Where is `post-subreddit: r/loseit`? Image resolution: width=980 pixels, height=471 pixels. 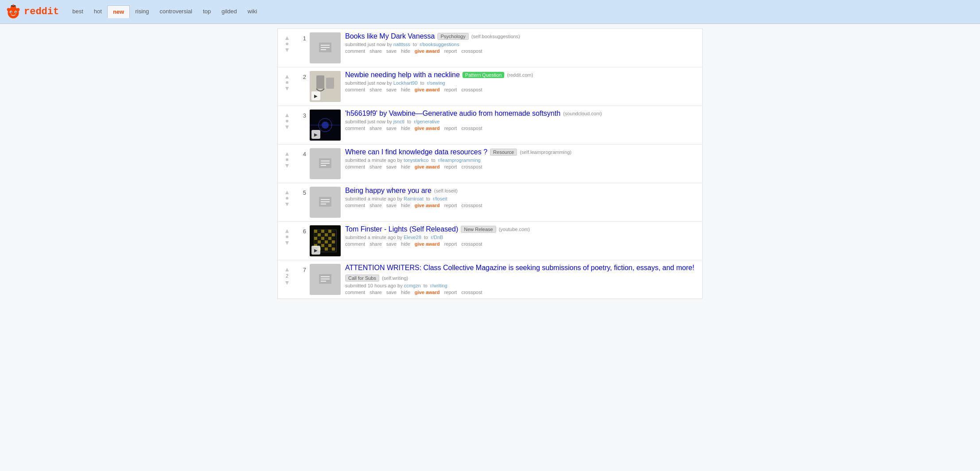 post-subreddit: r/loseit is located at coordinates (440, 199).